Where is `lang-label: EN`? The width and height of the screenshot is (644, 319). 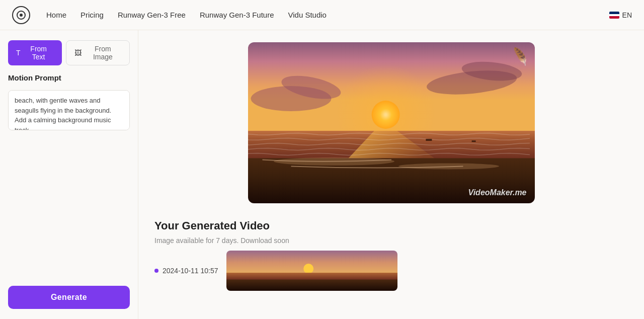
lang-label: EN is located at coordinates (627, 15).